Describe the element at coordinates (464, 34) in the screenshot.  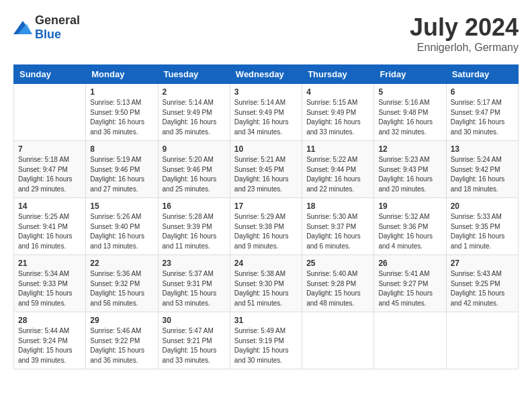
I see `title-section: July 2024 Ennigerloh, Germany` at that location.